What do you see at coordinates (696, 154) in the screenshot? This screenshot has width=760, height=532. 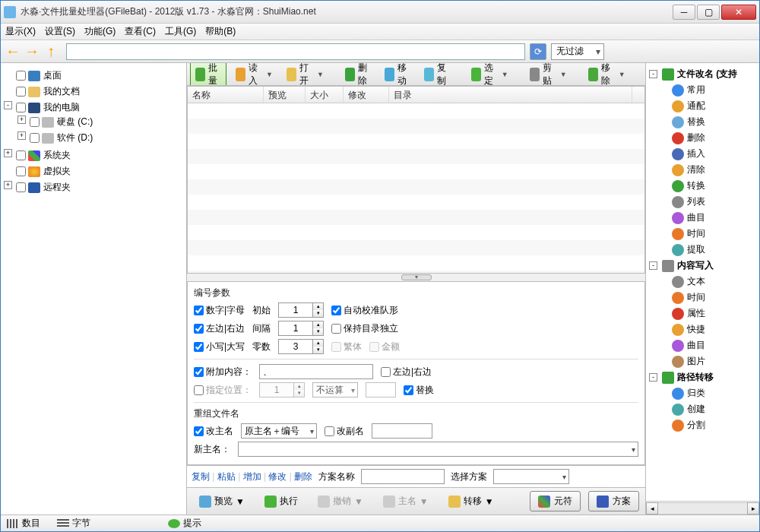 I see `action-item: 插入` at bounding box center [696, 154].